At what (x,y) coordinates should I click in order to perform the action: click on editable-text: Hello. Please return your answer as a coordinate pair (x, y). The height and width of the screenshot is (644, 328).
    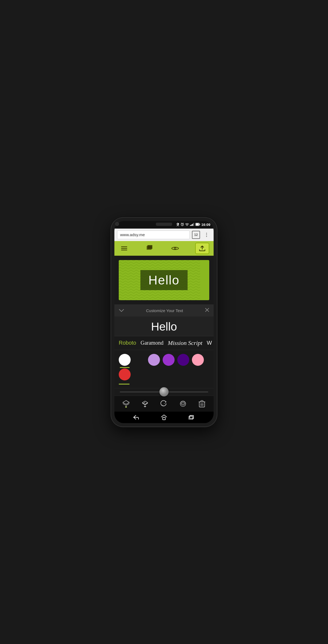
    Looking at the image, I should click on (164, 328).